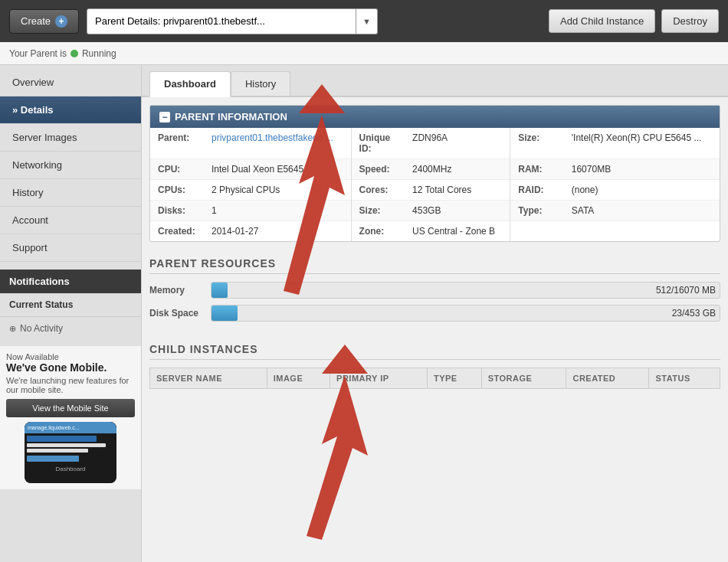 Image resolution: width=728 pixels, height=562 pixels. Describe the element at coordinates (41, 328) in the screenshot. I see `no-activity-text: No Activity` at that location.